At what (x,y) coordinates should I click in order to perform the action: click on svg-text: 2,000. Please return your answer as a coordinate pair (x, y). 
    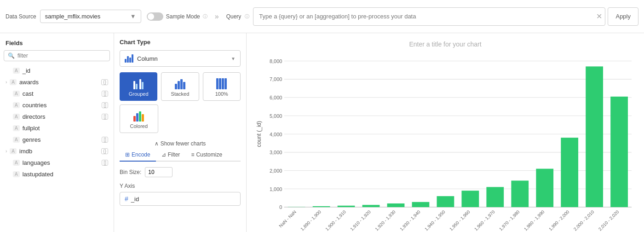
    Looking at the image, I should click on (276, 171).